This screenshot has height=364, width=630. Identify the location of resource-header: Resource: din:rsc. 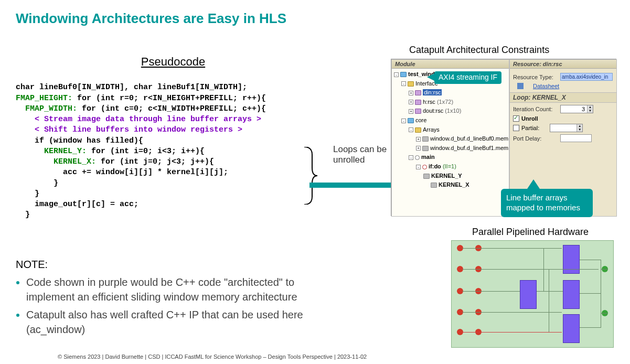
(563, 64).